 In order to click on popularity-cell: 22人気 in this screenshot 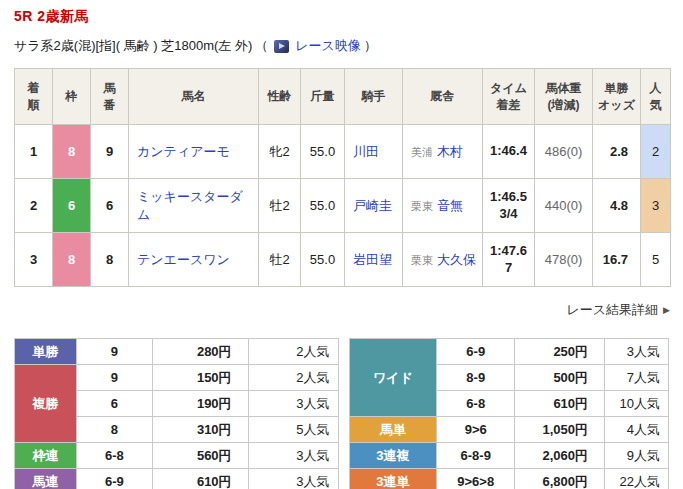, I will do `click(637, 479)`.